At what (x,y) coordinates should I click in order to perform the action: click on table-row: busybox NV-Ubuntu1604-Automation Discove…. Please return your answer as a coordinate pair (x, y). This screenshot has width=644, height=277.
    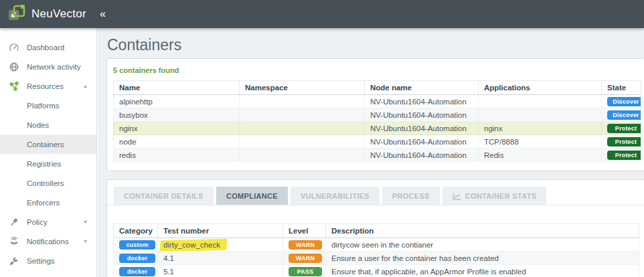
    Looking at the image, I should click on (378, 115).